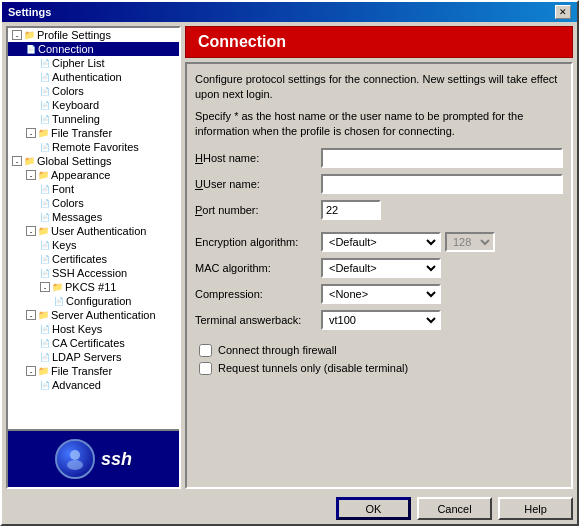 The width and height of the screenshot is (579, 526). Describe the element at coordinates (90, 273) in the screenshot. I see `tree-label-ssh-accession: SSH Accession` at that location.